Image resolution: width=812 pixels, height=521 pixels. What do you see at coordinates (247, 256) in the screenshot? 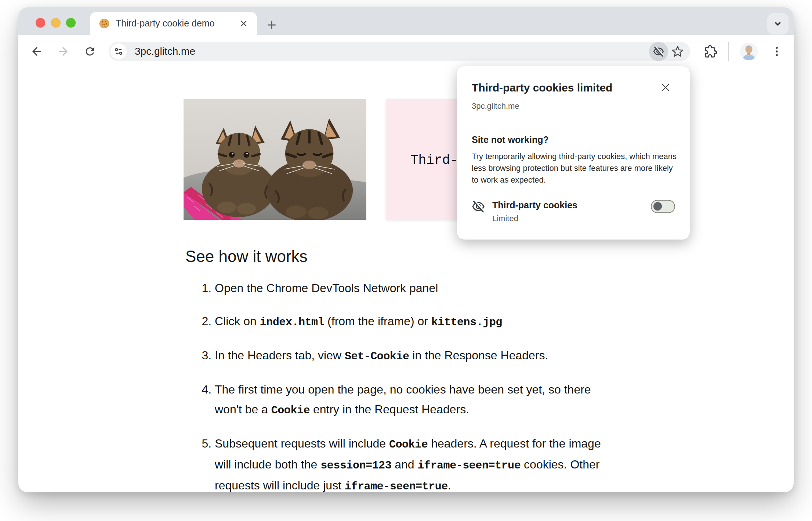
I see `page-heading: See how it works` at bounding box center [247, 256].